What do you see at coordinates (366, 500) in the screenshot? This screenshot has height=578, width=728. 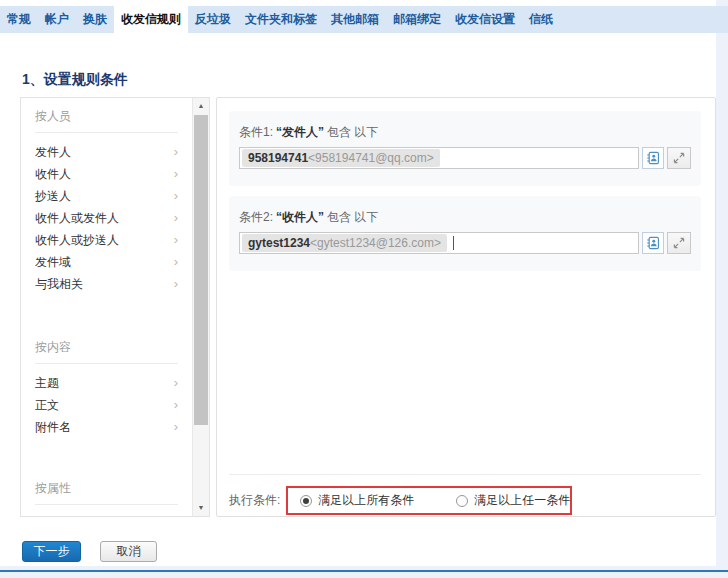 I see `radio-option-label: 满足以上所有条件` at bounding box center [366, 500].